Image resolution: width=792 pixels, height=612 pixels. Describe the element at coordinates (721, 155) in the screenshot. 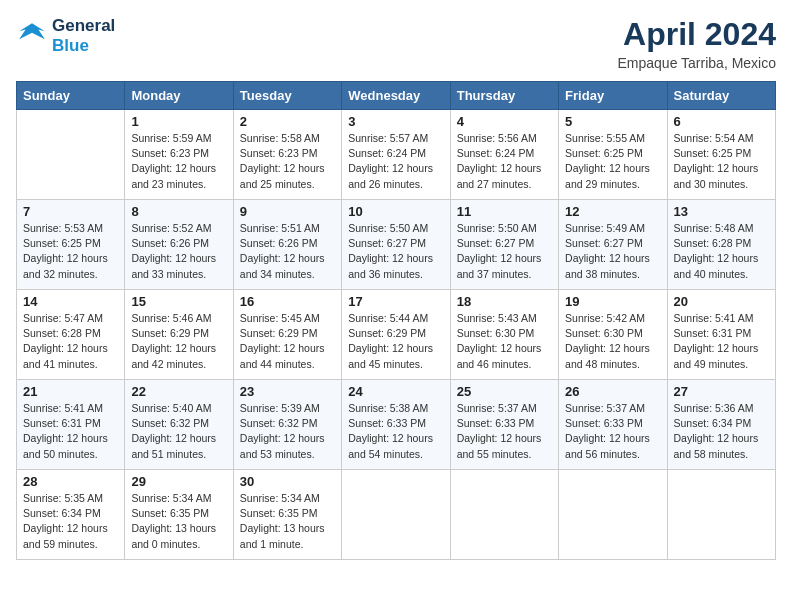

I see `day-cell: 6Sunrise: 5:54 AM Sunset: 6:25 PM Daylig…` at that location.